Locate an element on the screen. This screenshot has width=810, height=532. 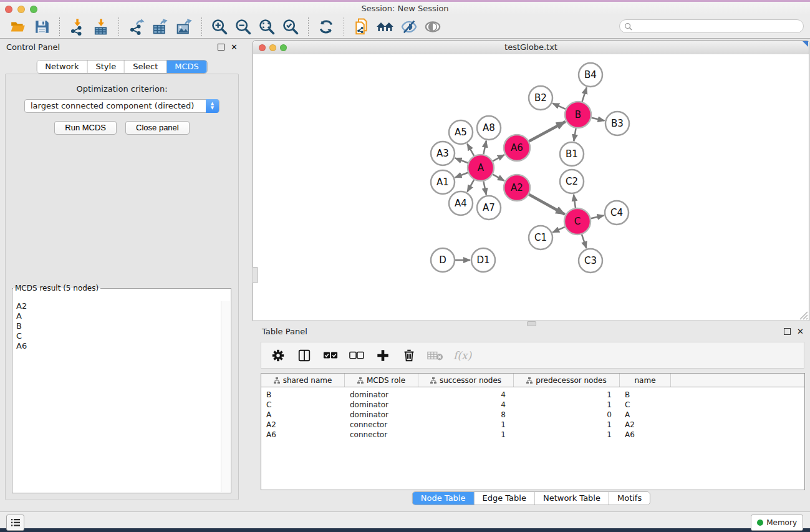
node-A1: A1 is located at coordinates (443, 182).